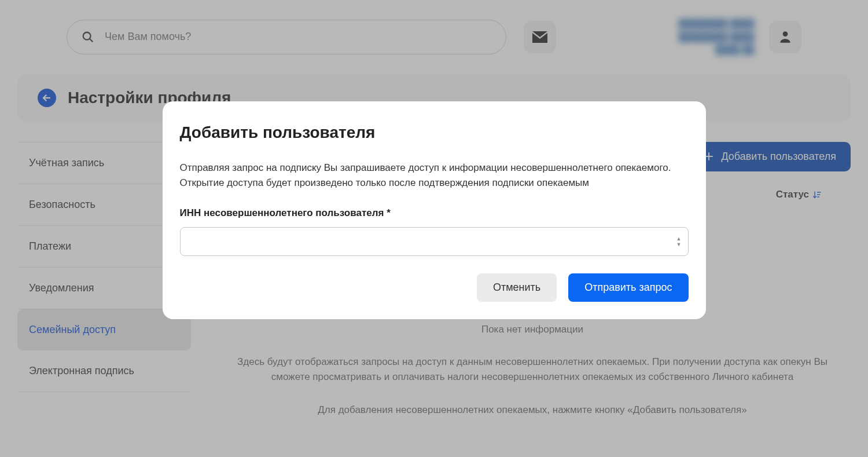  What do you see at coordinates (434, 175) in the screenshot?
I see `modal-description: Отправляя запрос на подписку Вы запрашив…` at bounding box center [434, 175].